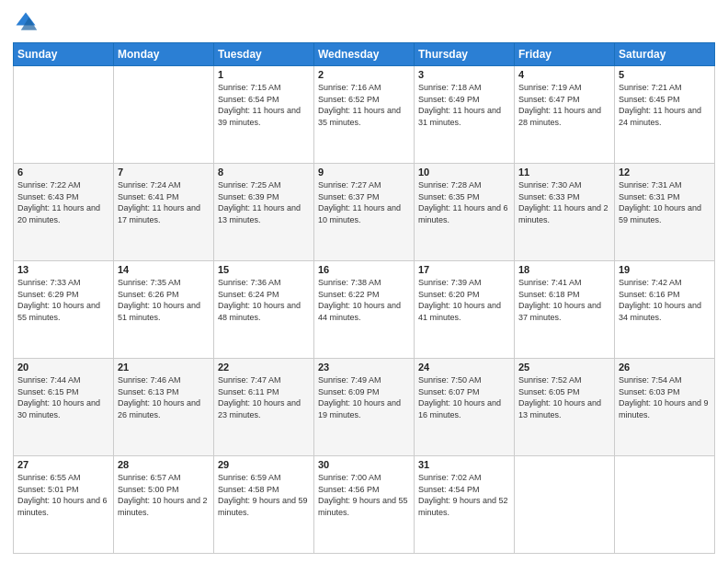 This screenshot has width=728, height=563. Describe the element at coordinates (563, 202) in the screenshot. I see `cell-sunrise: Sunrise: 7:30 AMSunset: 6:33 PMDaylight:…` at that location.